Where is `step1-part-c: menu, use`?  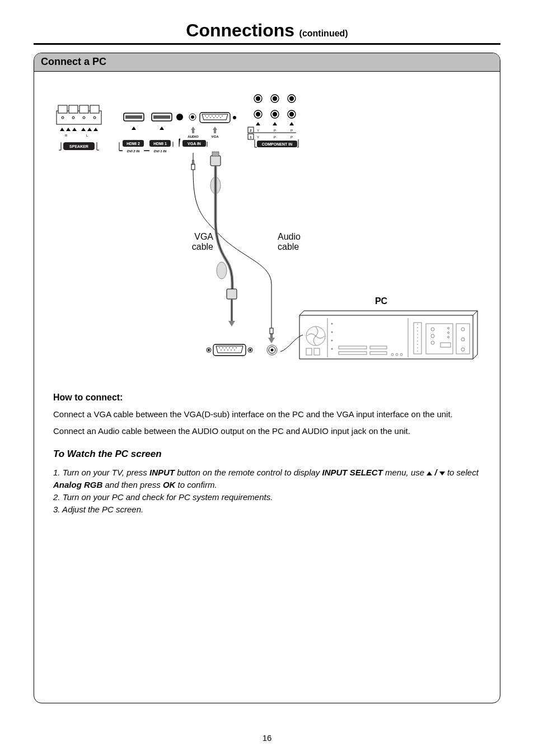 step1-part-c: menu, use is located at coordinates (405, 473).